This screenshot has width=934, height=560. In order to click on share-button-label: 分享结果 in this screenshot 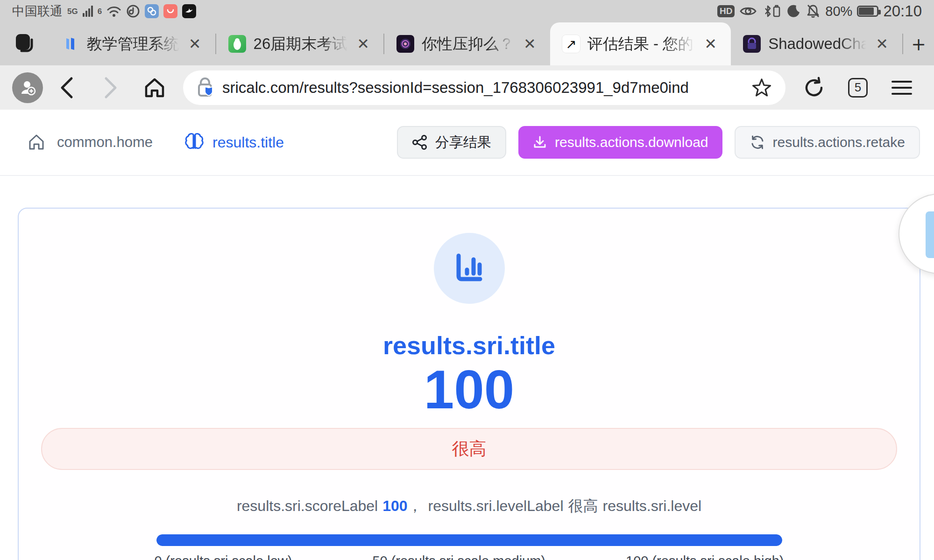, I will do `click(463, 143)`.